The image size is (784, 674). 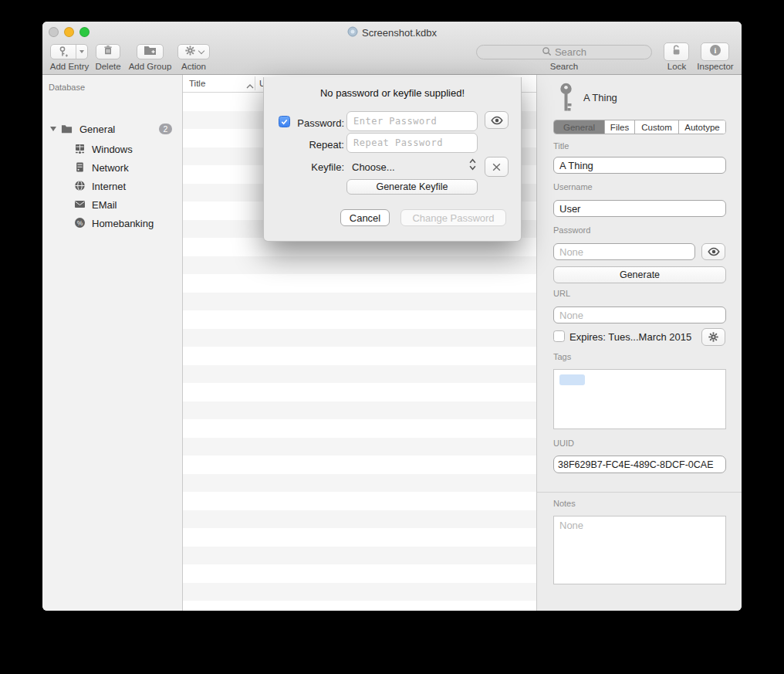 I want to click on homebanking-icon: %, so click(x=80, y=222).